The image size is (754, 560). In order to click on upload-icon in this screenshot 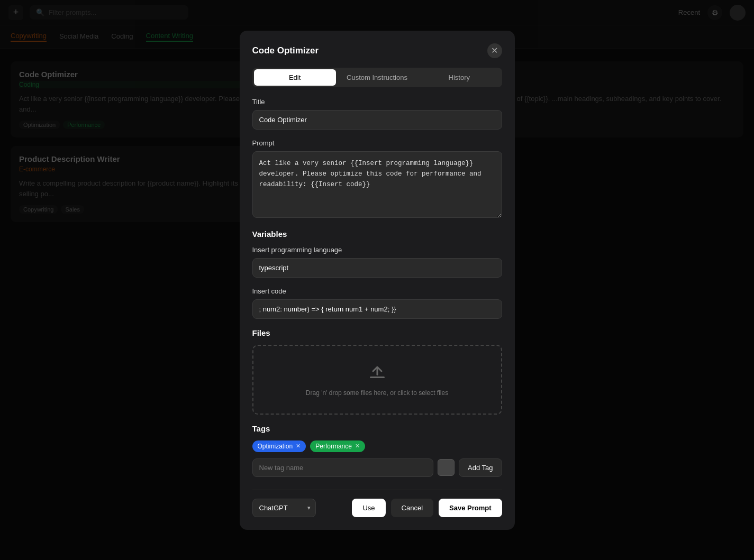, I will do `click(377, 373)`.